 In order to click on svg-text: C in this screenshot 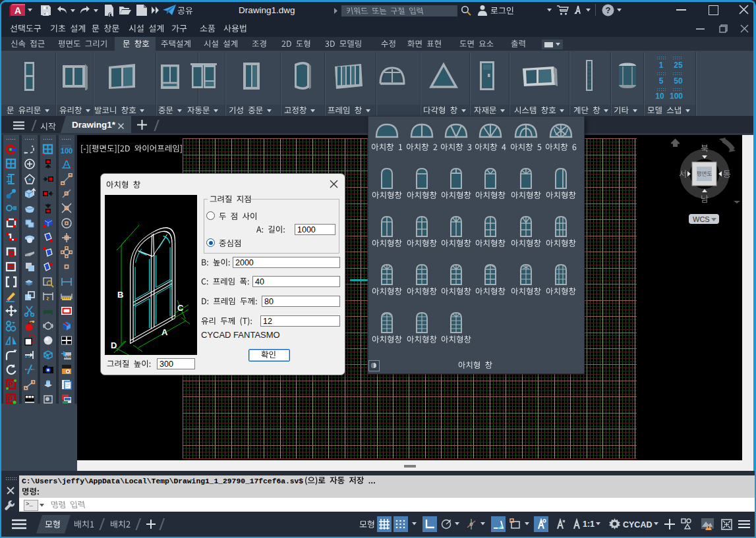, I will do `click(181, 308)`.